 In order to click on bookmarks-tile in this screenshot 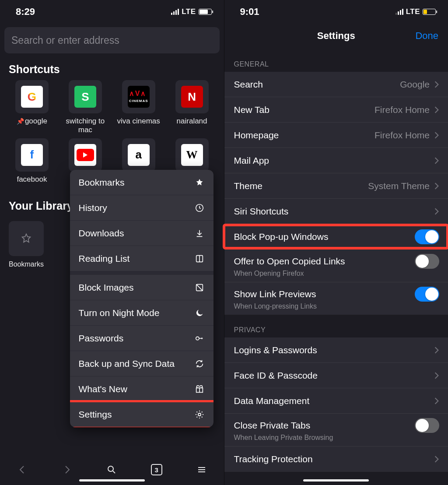, I will do `click(26, 239)`.